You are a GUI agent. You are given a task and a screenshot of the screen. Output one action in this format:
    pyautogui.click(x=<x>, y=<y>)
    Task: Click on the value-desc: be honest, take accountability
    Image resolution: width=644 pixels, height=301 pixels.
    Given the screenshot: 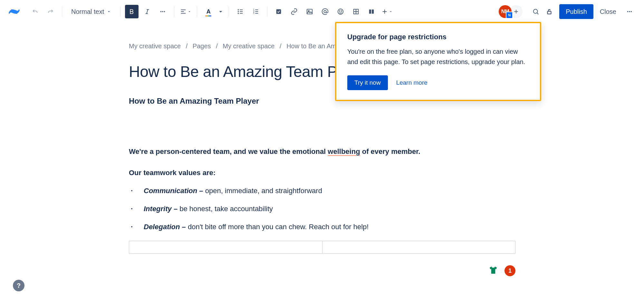 What is the action you would take?
    pyautogui.click(x=226, y=209)
    